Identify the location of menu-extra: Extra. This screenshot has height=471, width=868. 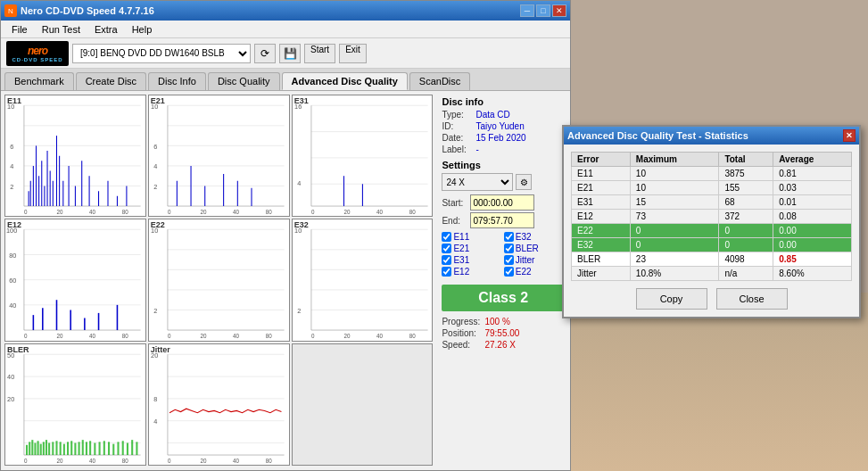
(106, 29).